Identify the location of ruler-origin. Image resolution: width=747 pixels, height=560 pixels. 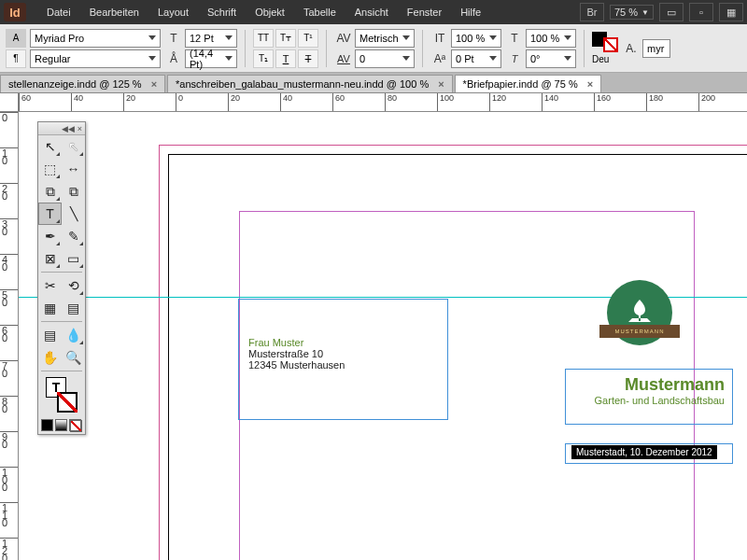
(9, 103).